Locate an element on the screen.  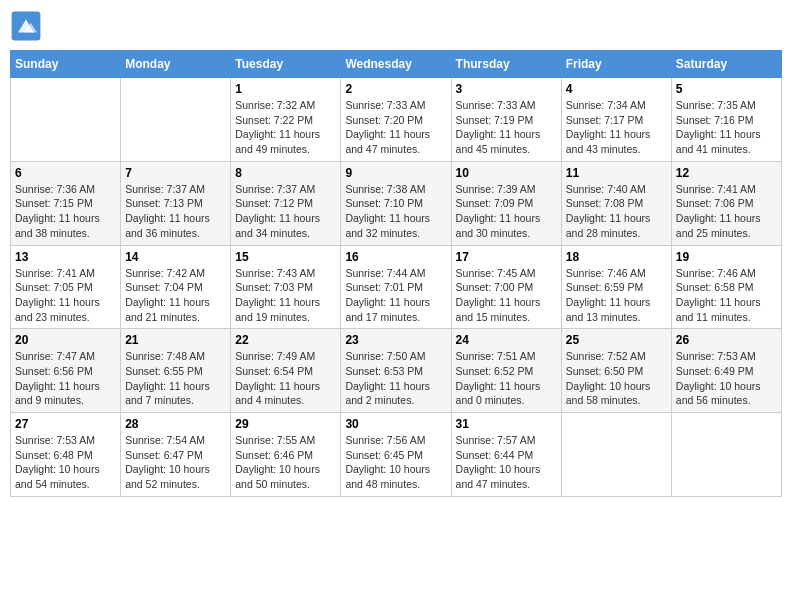
day-number: 31 is located at coordinates (506, 424).